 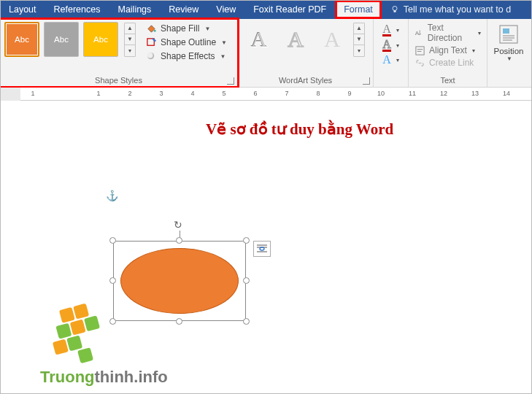 I want to click on shape-fill-button: Shape Fill▼, so click(x=187, y=28).